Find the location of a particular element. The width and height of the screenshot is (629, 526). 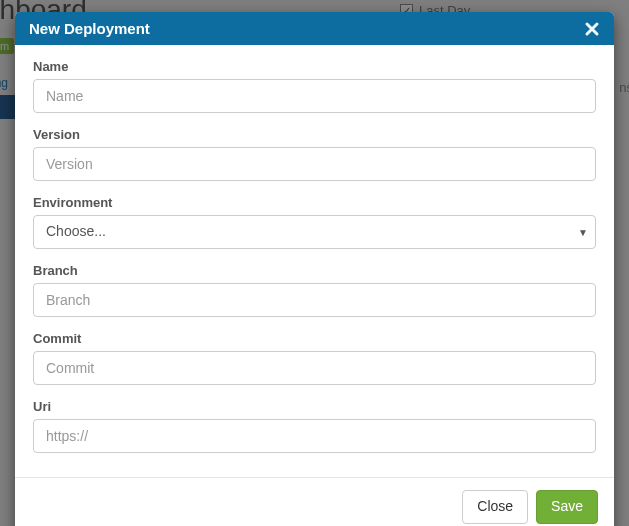

field-uri: Uri is located at coordinates (314, 426).